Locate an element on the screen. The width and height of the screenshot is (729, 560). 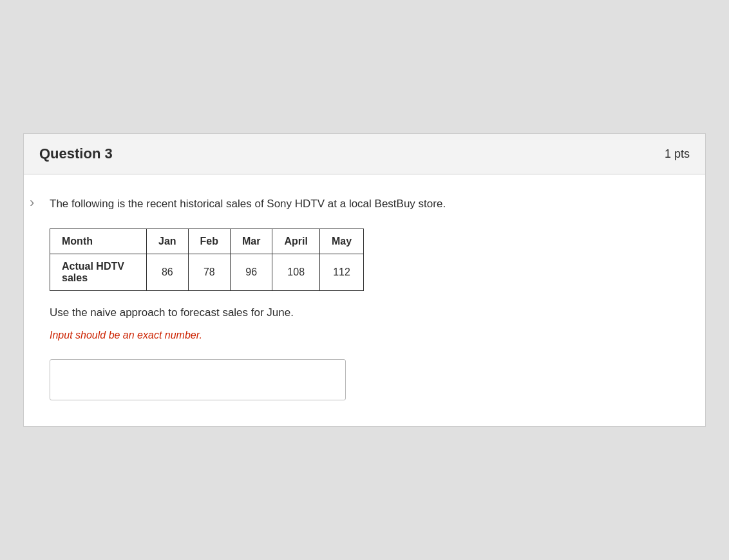
input-hint: Input should be an exact number. is located at coordinates (364, 335).